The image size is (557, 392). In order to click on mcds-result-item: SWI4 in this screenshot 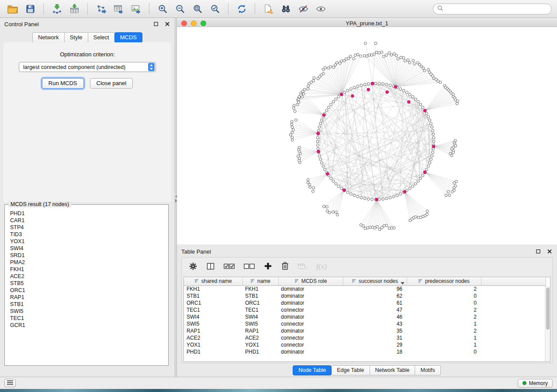, I will do `click(89, 248)`.